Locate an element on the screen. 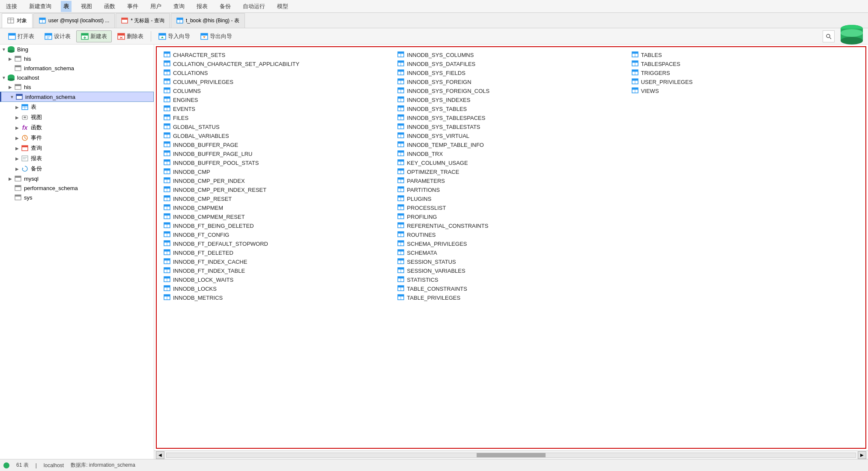  table-entry: REFERENTIAL_CONSTRAINTS is located at coordinates (511, 226).